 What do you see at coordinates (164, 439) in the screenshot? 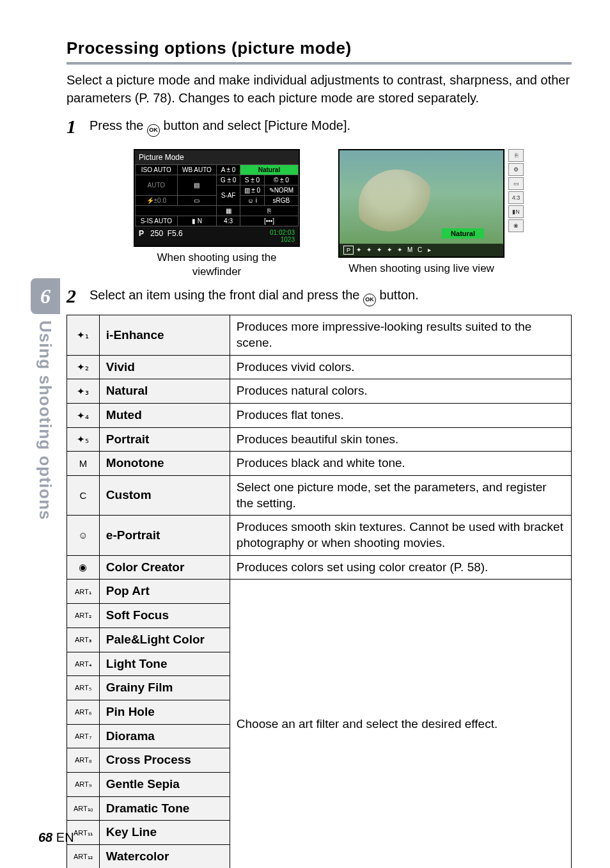
I see `mode-name: Portrait` at bounding box center [164, 439].